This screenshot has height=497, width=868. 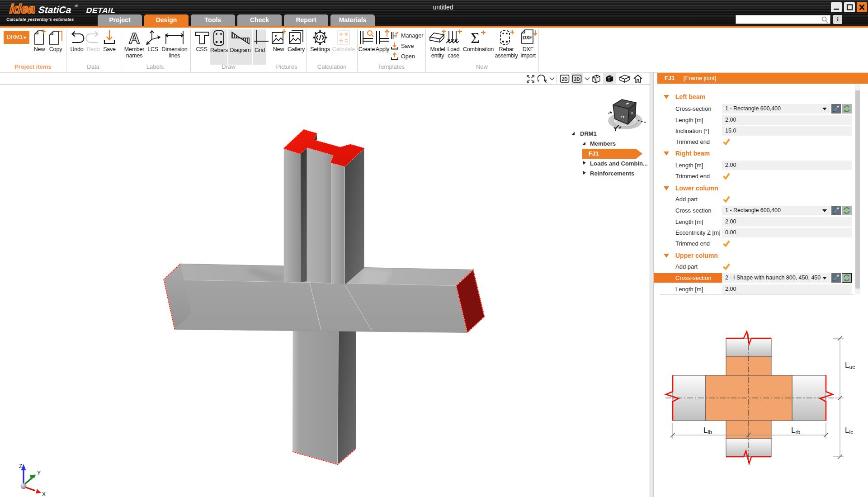 I want to click on tab-materials: Materials, so click(x=353, y=20).